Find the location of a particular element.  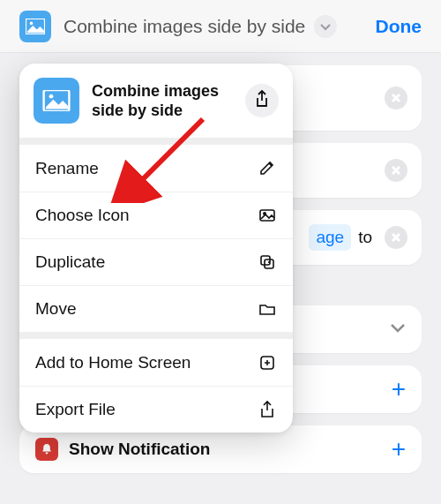

show-notification-label: Show Notification is located at coordinates (139, 449).